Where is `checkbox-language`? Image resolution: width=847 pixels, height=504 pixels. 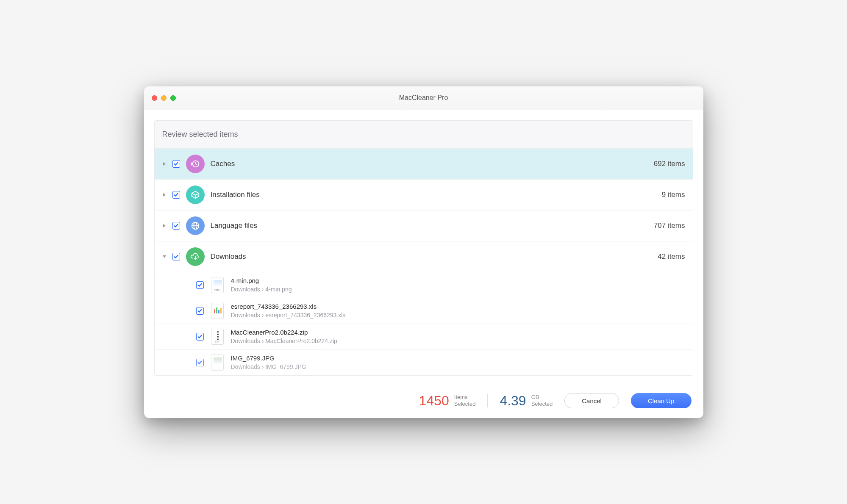 checkbox-language is located at coordinates (176, 226).